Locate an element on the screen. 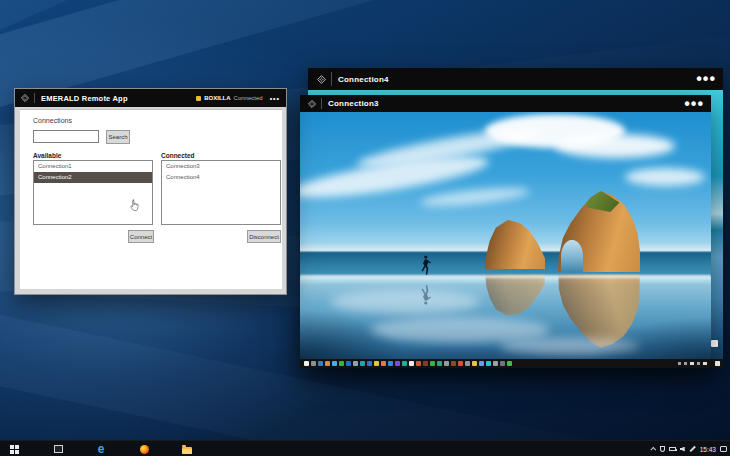 This screenshot has height=456, width=730. page-title: Connections is located at coordinates (52, 120).